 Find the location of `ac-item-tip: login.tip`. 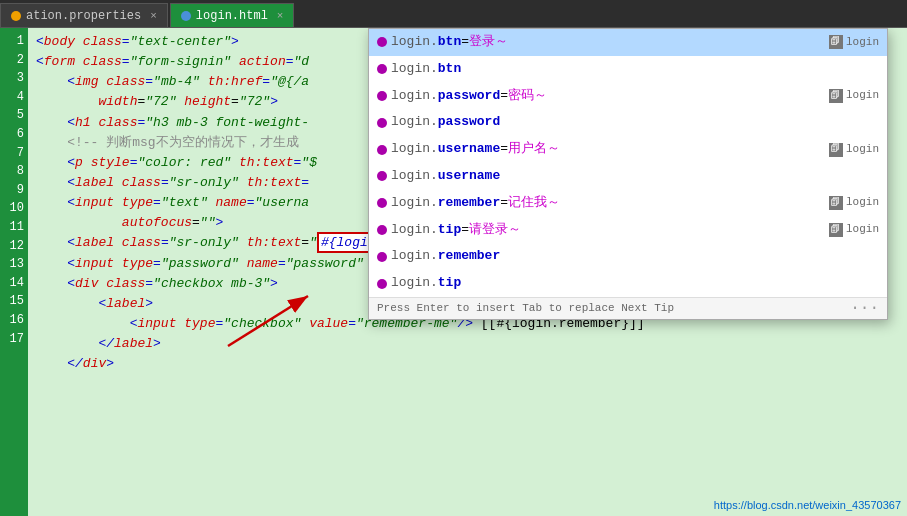

ac-item-tip: login.tip is located at coordinates (628, 284).